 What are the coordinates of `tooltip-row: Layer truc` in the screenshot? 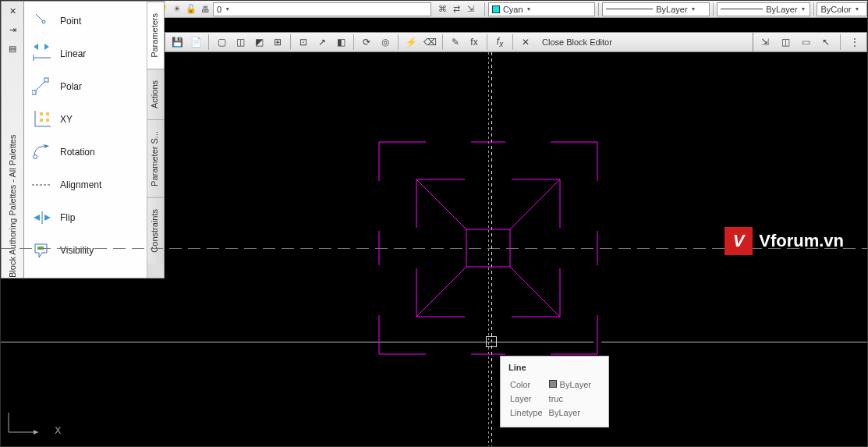 It's located at (553, 399).